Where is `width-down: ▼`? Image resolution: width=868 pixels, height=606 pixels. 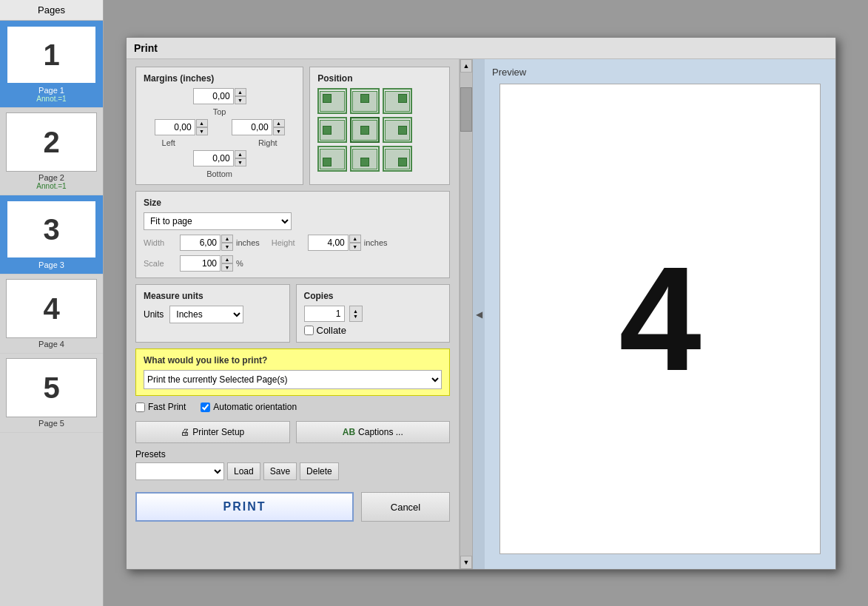 width-down: ▼ is located at coordinates (227, 247).